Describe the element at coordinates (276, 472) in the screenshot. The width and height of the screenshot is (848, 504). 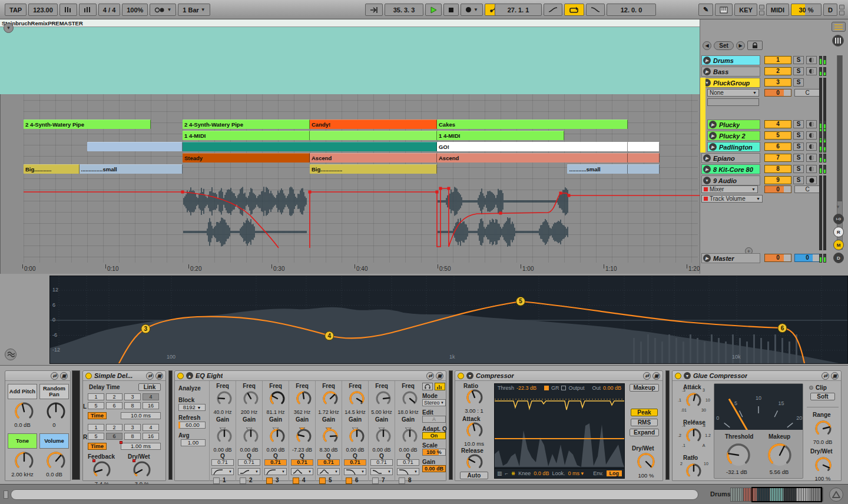
I see `filter-type-chooser-highpass-x4: ▼` at that location.